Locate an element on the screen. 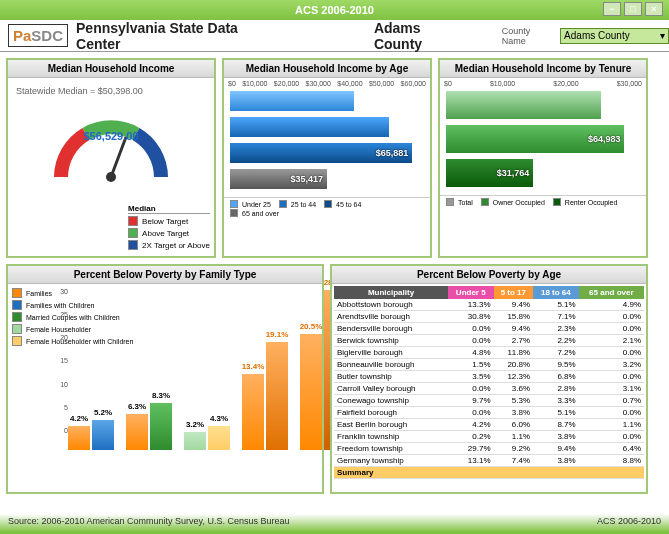 Image resolution: width=669 pixels, height=534 pixels. table-row: Biglerville borough4.8%11.8%7.2%0.0% is located at coordinates (489, 353).